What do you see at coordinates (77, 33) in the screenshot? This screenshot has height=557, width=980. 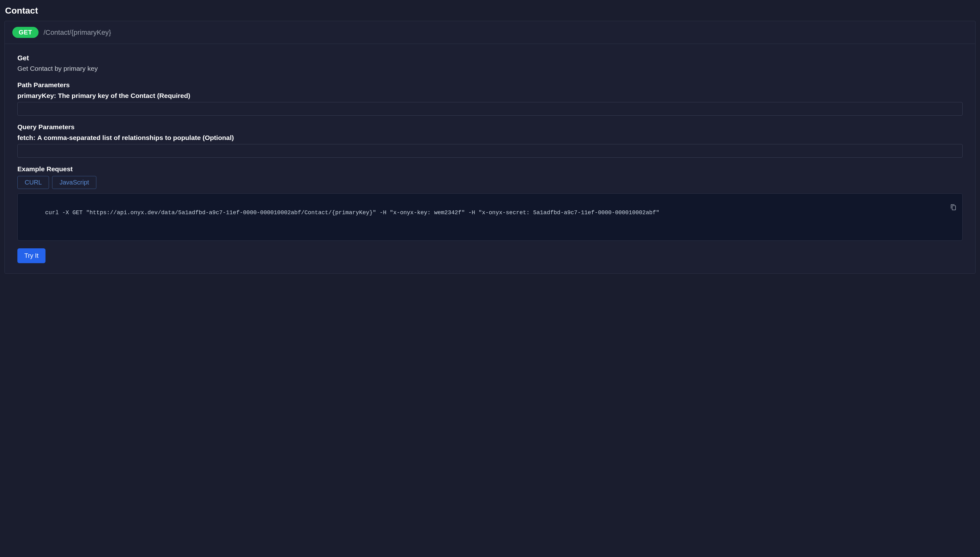 I see `endpoint-path: /Contact/{primaryKey}` at bounding box center [77, 33].